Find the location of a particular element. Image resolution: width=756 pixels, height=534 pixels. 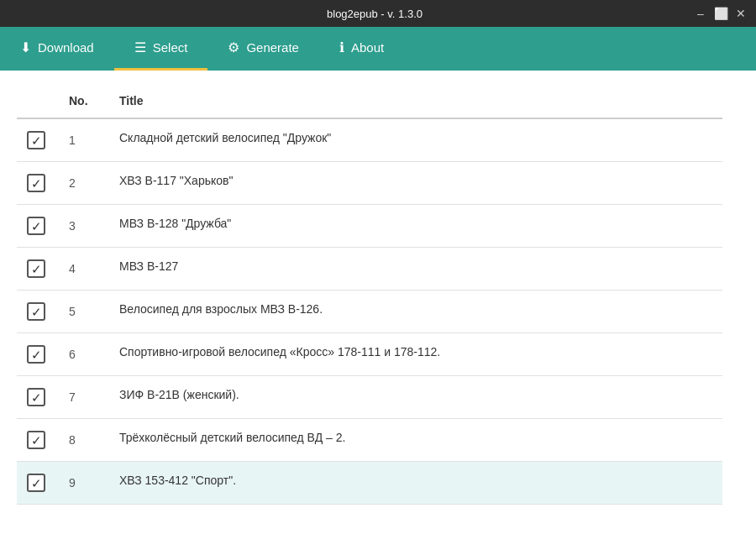

window-controls: – ⬜ ✕ is located at coordinates (721, 13).